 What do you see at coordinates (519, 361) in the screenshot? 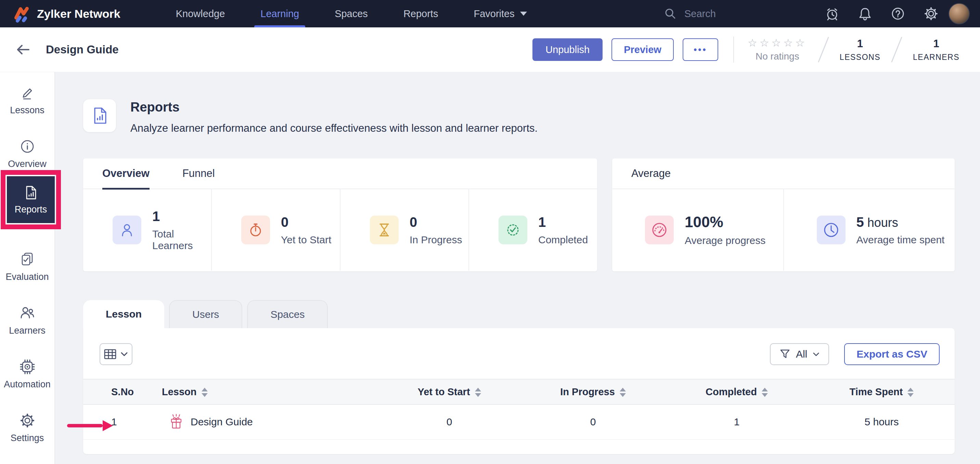
I see `table-controls: All Export as CSV` at bounding box center [519, 361].